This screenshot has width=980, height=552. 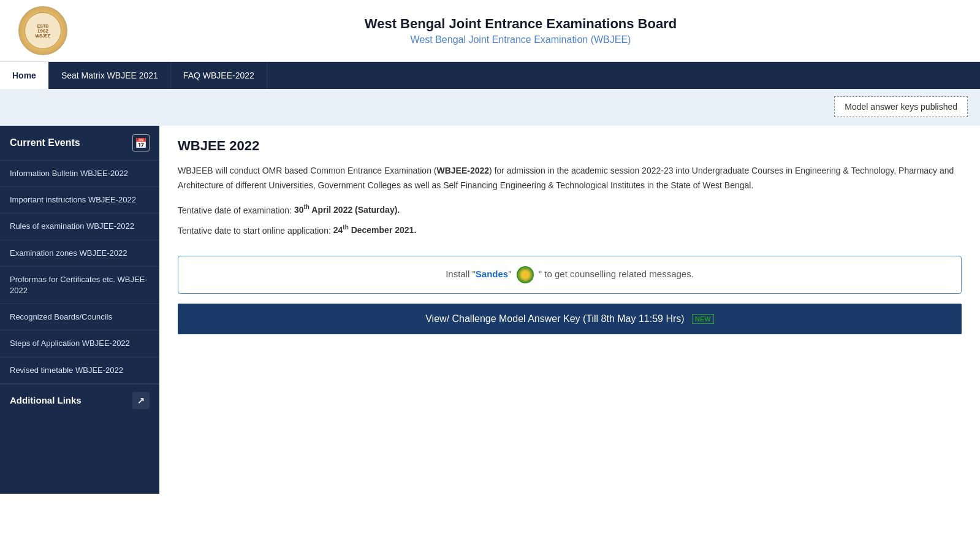 I want to click on exam-date-value: 30, so click(x=299, y=210).